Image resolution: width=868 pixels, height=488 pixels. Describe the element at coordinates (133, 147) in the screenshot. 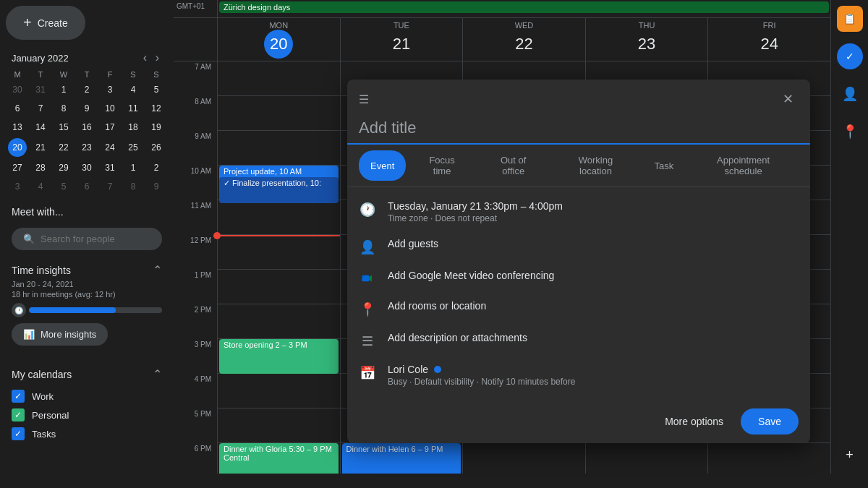

I see `mini-cal-day: 25` at that location.